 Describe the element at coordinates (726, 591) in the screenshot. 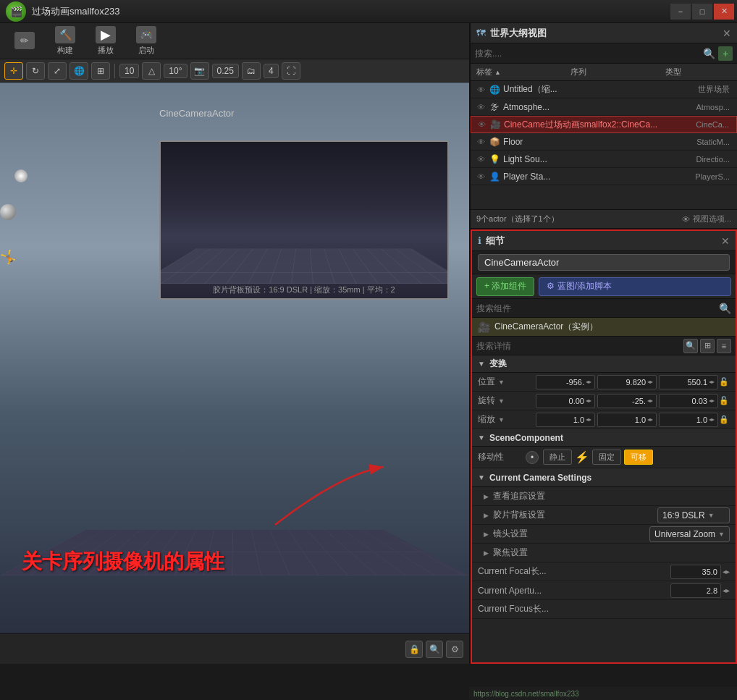

I see `aperture-expand-icon: ◂▸` at that location.